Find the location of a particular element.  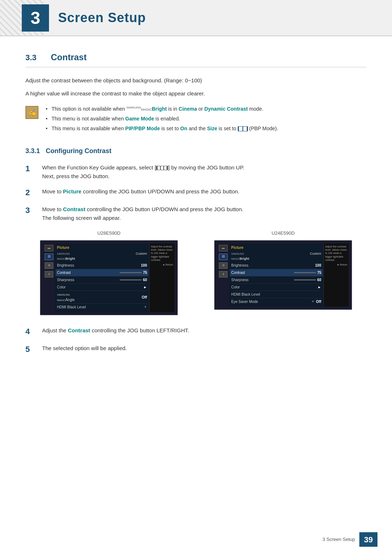

mock-desc-u28: Adjust the contrast level. Values closer… is located at coordinates (162, 278).